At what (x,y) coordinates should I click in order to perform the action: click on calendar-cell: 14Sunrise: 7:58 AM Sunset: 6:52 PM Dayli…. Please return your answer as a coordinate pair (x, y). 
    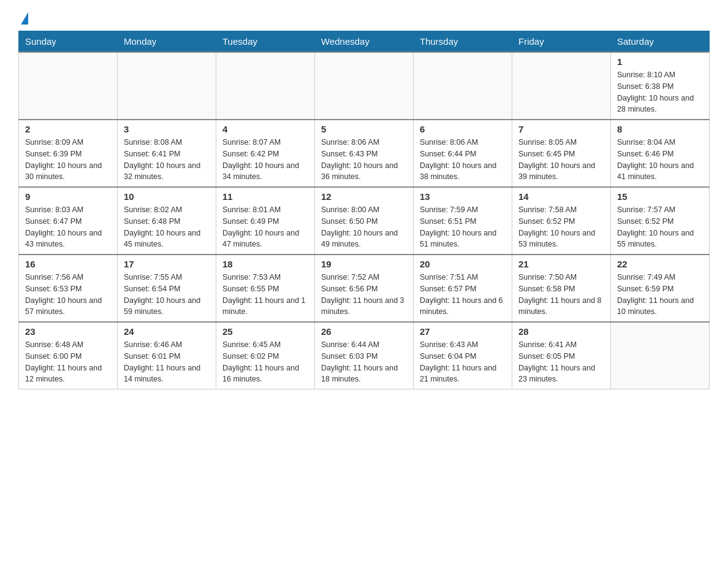
    Looking at the image, I should click on (561, 221).